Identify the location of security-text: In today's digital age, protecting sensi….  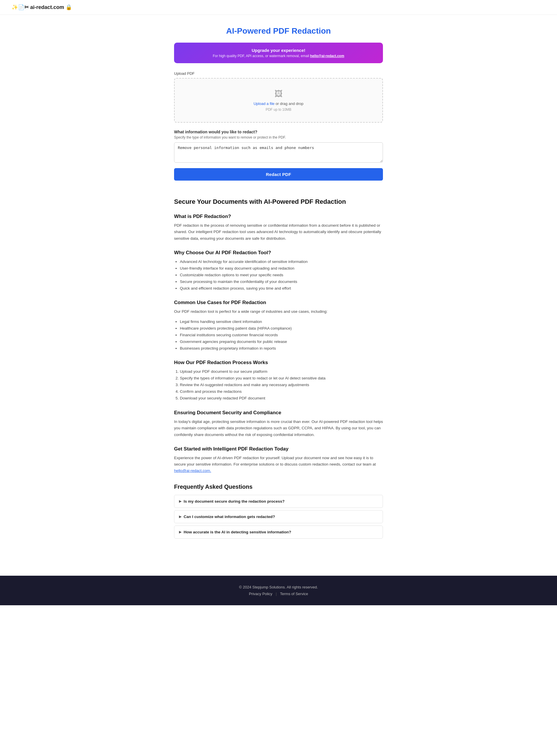
(278, 428).